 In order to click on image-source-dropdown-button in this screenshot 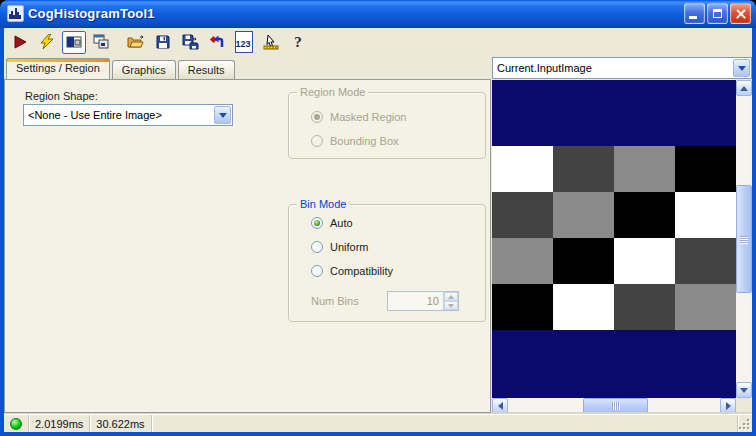, I will do `click(742, 68)`.